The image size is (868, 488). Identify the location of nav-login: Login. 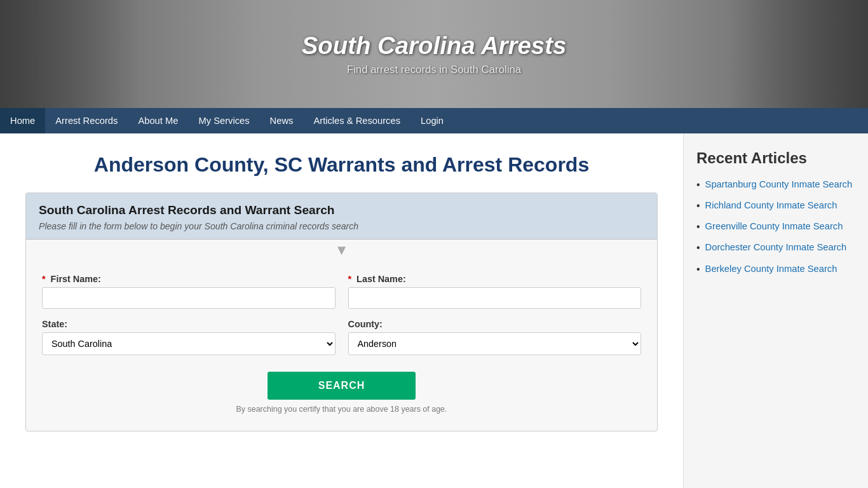
(432, 121).